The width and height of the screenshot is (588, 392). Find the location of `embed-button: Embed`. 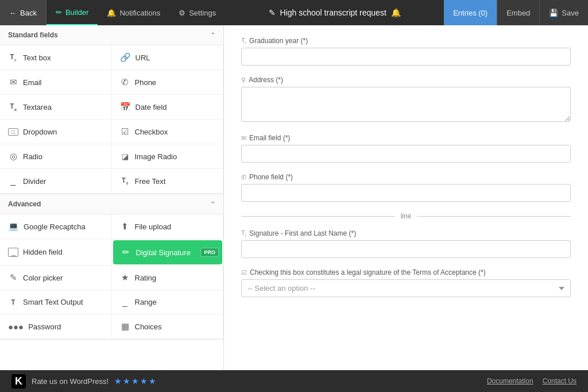

embed-button: Embed is located at coordinates (518, 13).